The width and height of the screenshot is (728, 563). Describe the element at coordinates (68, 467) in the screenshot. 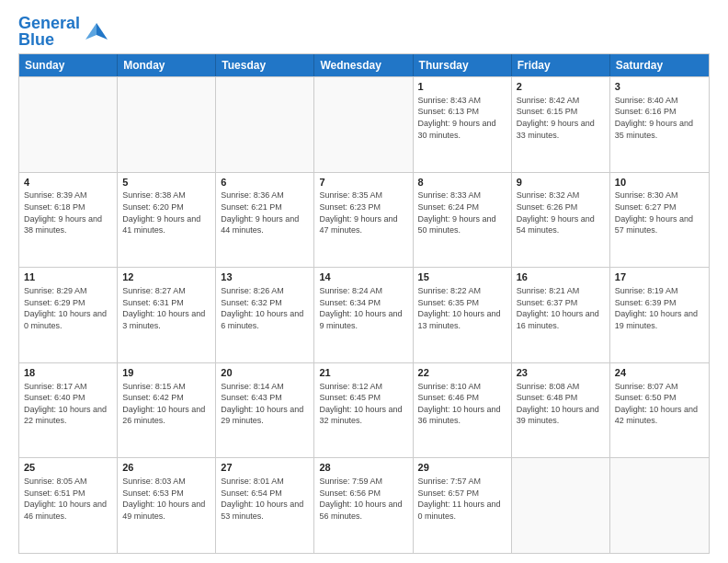

I see `day-number: 25` at that location.